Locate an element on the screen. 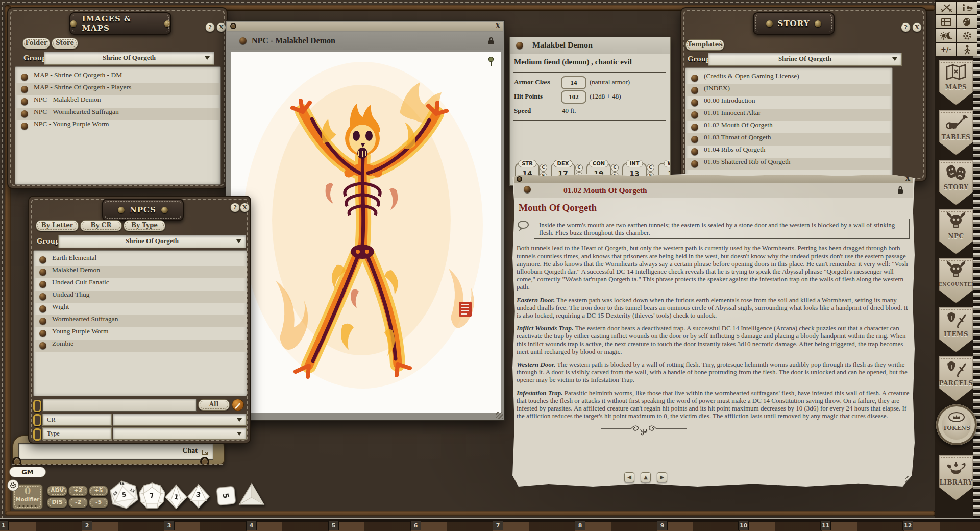 The image size is (980, 531). minus2-button: -2 is located at coordinates (78, 502).